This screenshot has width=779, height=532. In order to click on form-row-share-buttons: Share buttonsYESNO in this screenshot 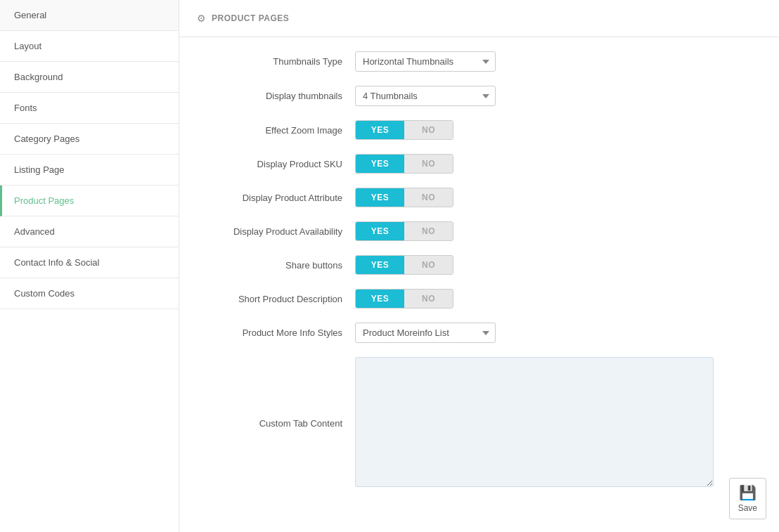, I will do `click(479, 265)`.